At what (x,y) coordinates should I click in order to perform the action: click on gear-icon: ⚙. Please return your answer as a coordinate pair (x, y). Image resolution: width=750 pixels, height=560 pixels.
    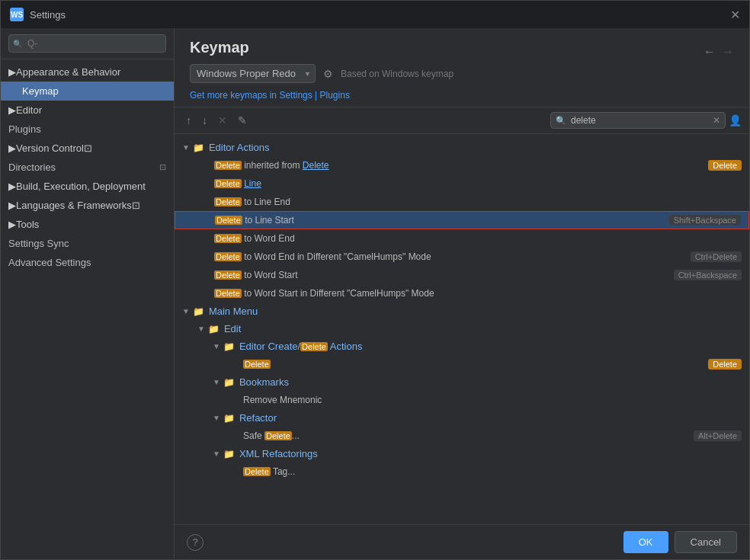
    Looking at the image, I should click on (328, 74).